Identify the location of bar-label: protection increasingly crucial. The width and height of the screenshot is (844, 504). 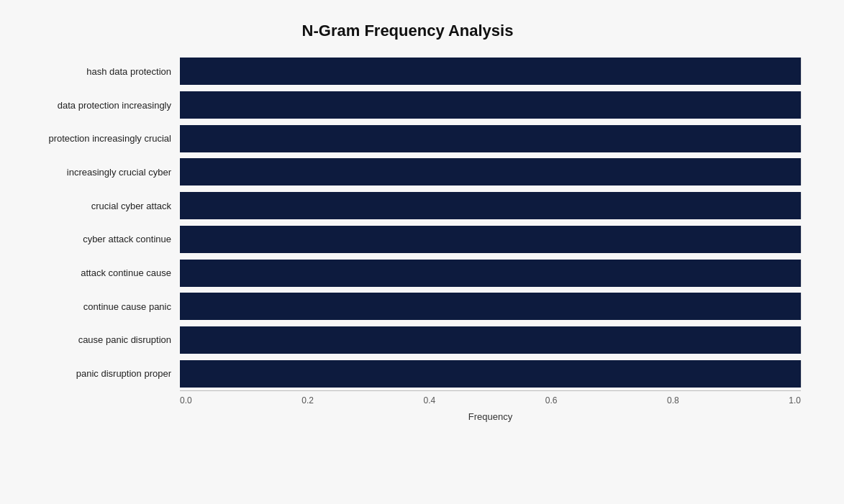
(97, 138).